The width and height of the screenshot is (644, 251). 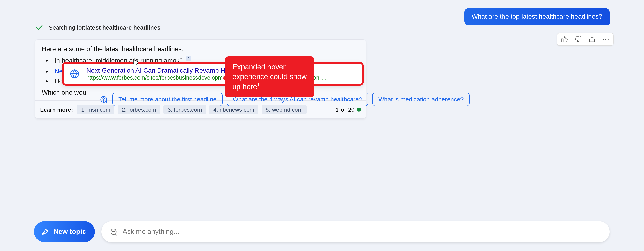 I want to click on user-message-text: What are the top latest healthcare headl…, so click(x=537, y=17).